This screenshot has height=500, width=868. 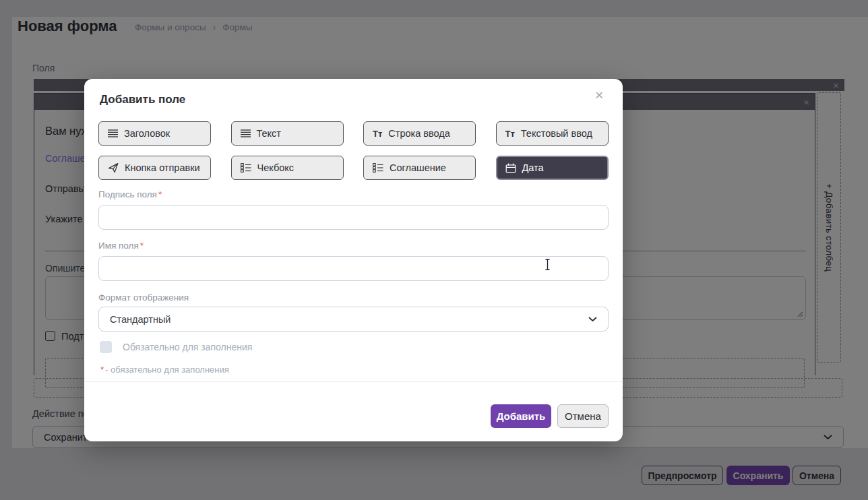 I want to click on field-type-label: Заголовок, so click(x=147, y=133).